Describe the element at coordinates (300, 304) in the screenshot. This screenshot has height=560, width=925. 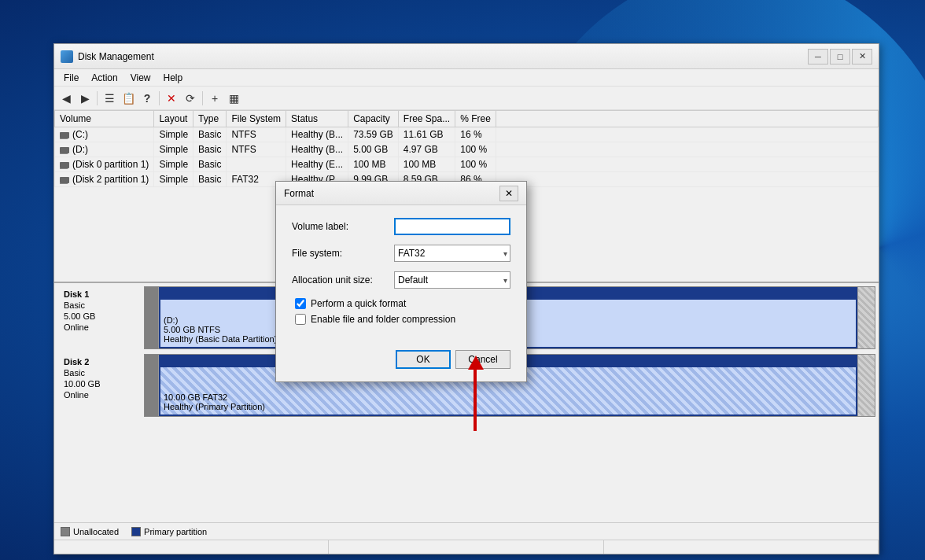
I see `quick-format-checkbox` at that location.